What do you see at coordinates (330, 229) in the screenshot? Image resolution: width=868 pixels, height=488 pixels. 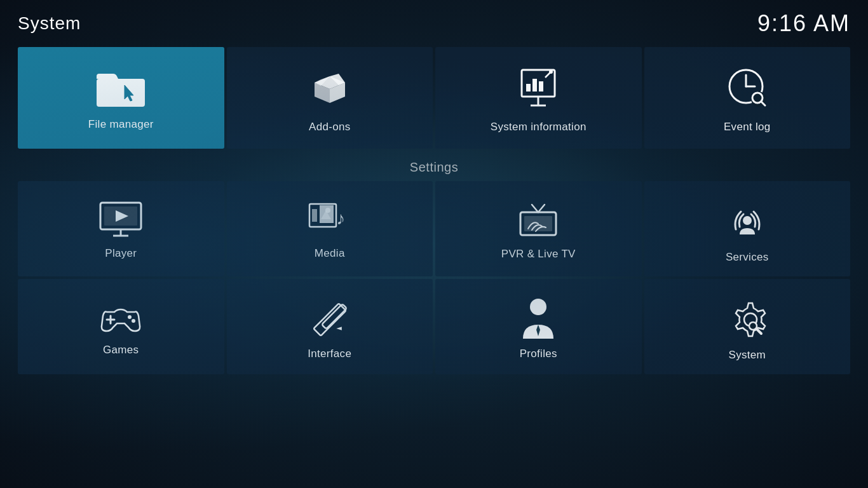 I see `tile-media: ♪ Media` at bounding box center [330, 229].